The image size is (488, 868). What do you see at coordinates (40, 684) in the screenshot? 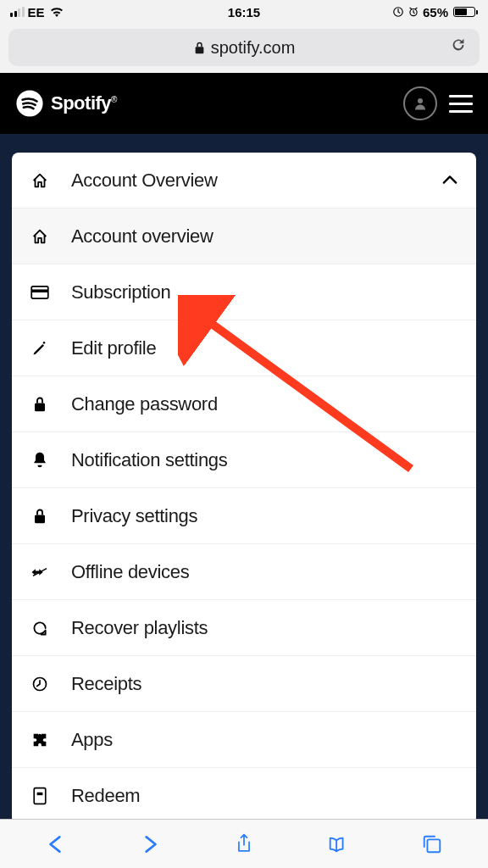
I see `clock-icon` at bounding box center [40, 684].